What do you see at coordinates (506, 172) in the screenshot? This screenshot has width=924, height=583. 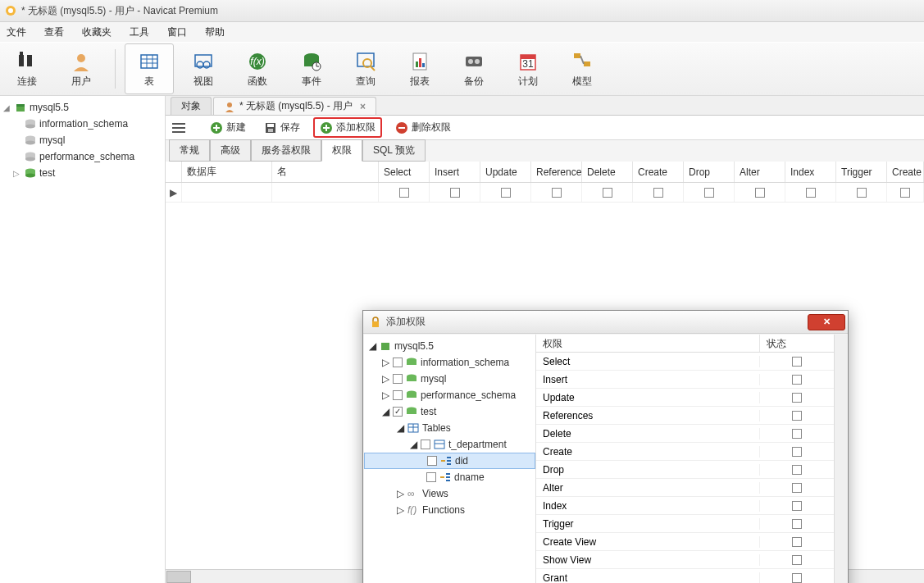 I see `col-update: Update` at bounding box center [506, 172].